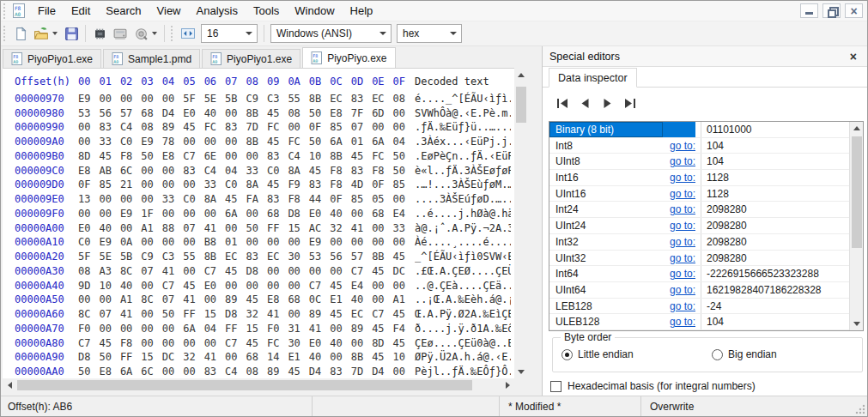 Image resolution: width=868 pixels, height=417 pixels. I want to click on hex-byte: 04, so click(404, 142).